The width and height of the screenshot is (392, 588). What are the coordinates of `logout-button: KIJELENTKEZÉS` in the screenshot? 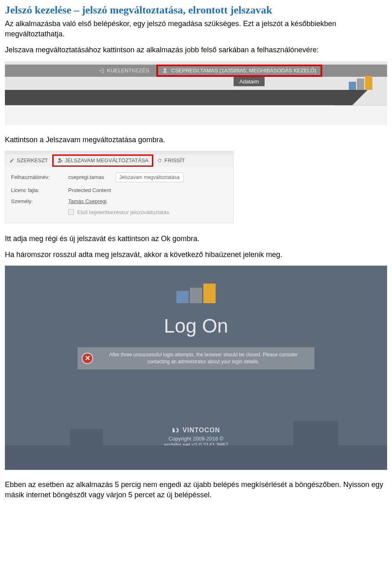 It's located at (124, 70).